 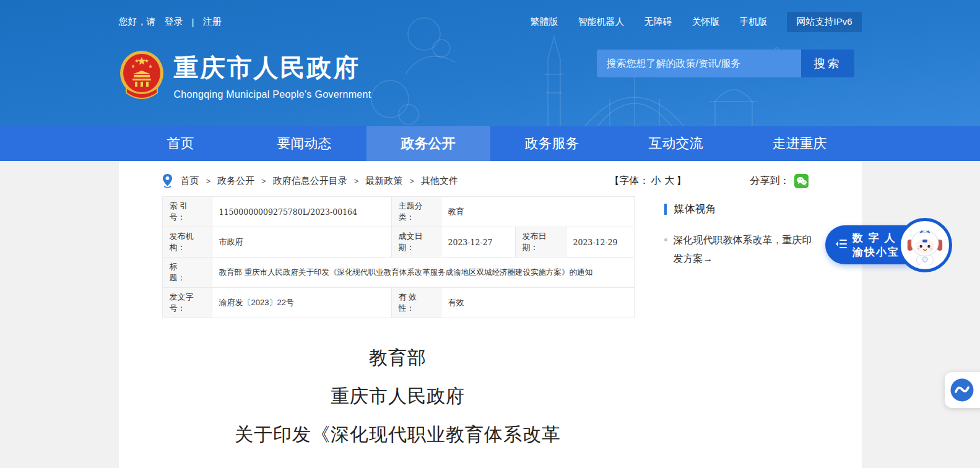 I want to click on title-value: 教育部 重庆市人民政府关于印发《深化现代职业教育体系改革服务成渝地区双城经济圈建…, so click(x=423, y=272).